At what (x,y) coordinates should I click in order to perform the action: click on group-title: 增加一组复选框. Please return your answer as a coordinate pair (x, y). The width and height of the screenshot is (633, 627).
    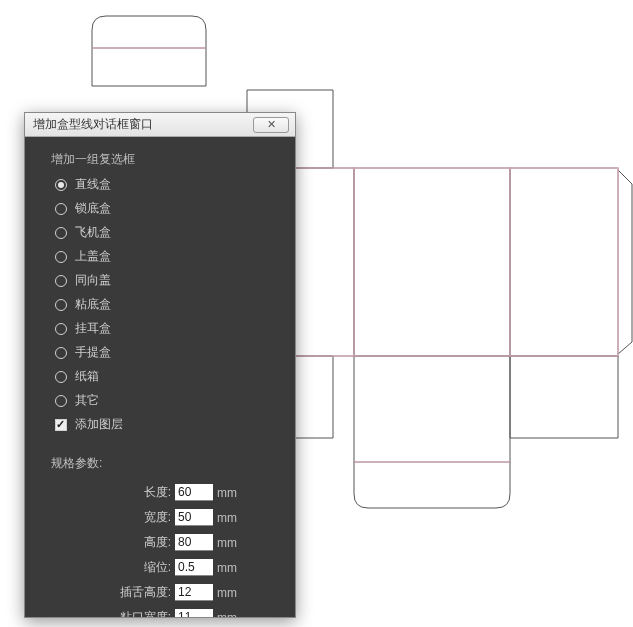
    Looking at the image, I should click on (165, 160).